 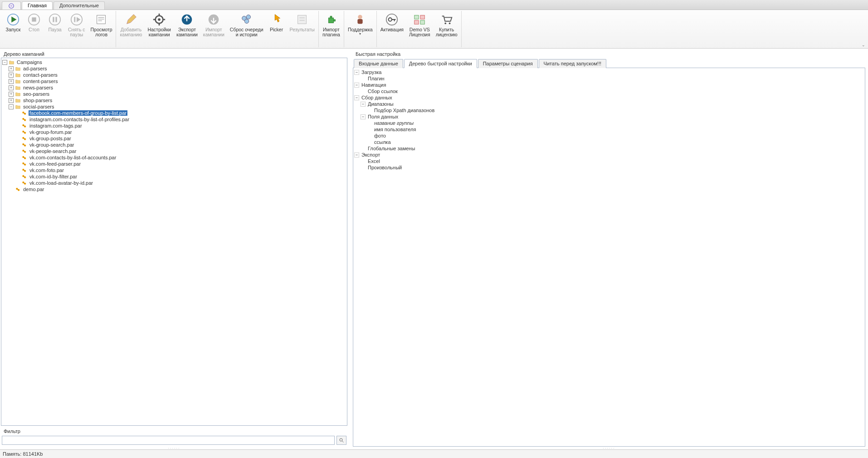 I want to click on tree-node: ссылка, so click(x=615, y=142).